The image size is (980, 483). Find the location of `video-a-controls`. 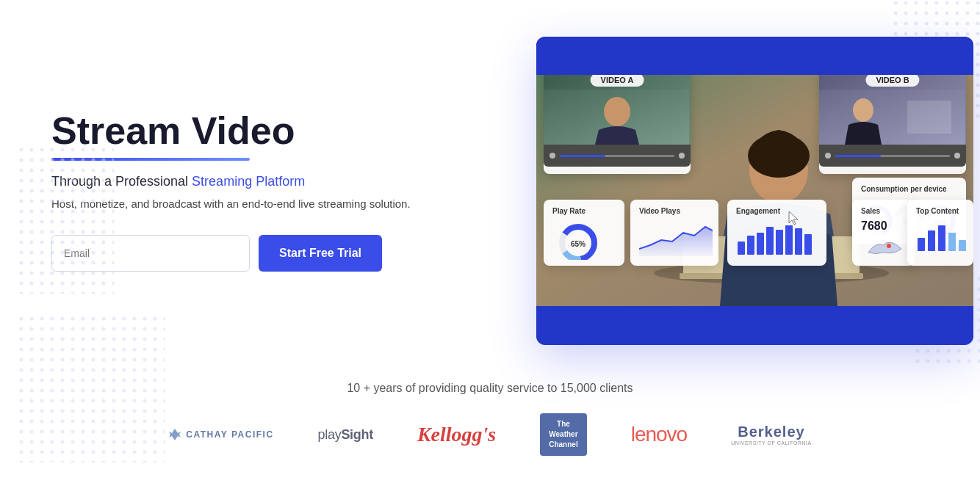

video-a-controls is located at coordinates (617, 156).